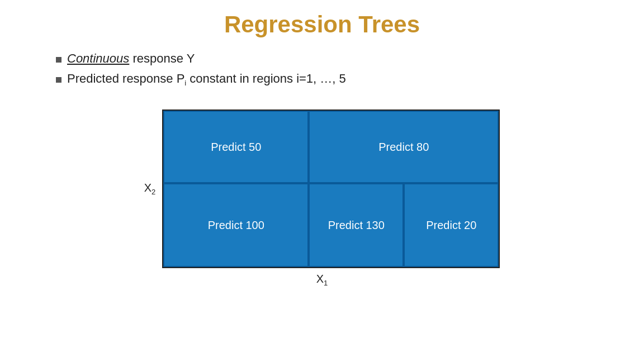  What do you see at coordinates (236, 147) in the screenshot?
I see `cell-predict-50: Predict 50` at bounding box center [236, 147].